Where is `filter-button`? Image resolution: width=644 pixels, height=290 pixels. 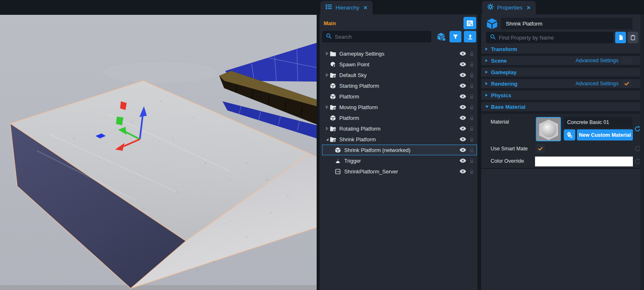
filter-button is located at coordinates (456, 37).